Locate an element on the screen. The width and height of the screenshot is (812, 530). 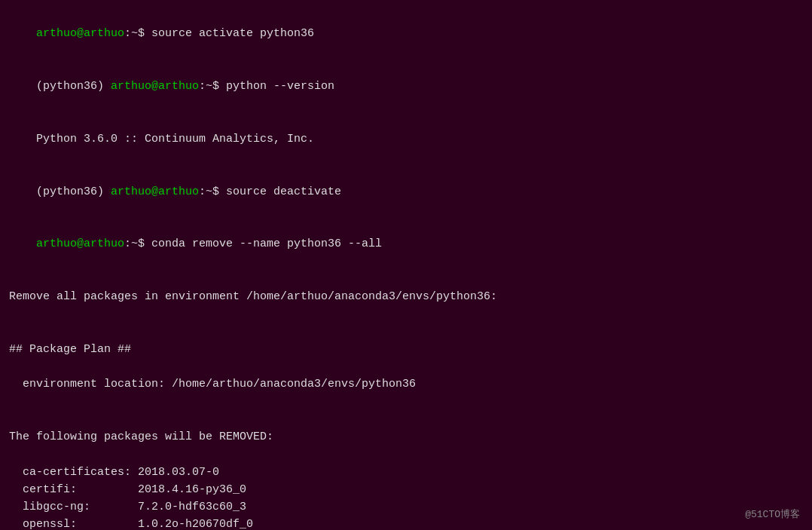
terminal-output: ca-certificates: 2018.03.07-0 is located at coordinates (406, 472).